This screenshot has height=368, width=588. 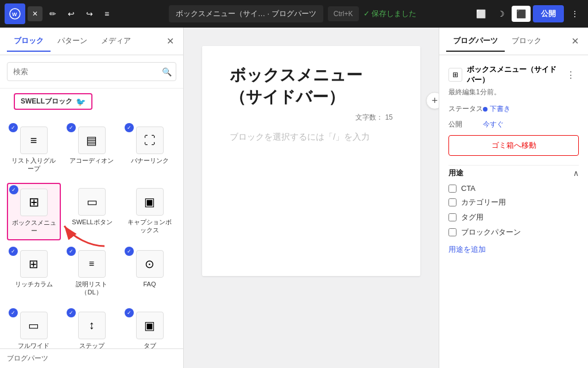 I want to click on swell-badge-label: SWELLブロック, so click(x=47, y=101).